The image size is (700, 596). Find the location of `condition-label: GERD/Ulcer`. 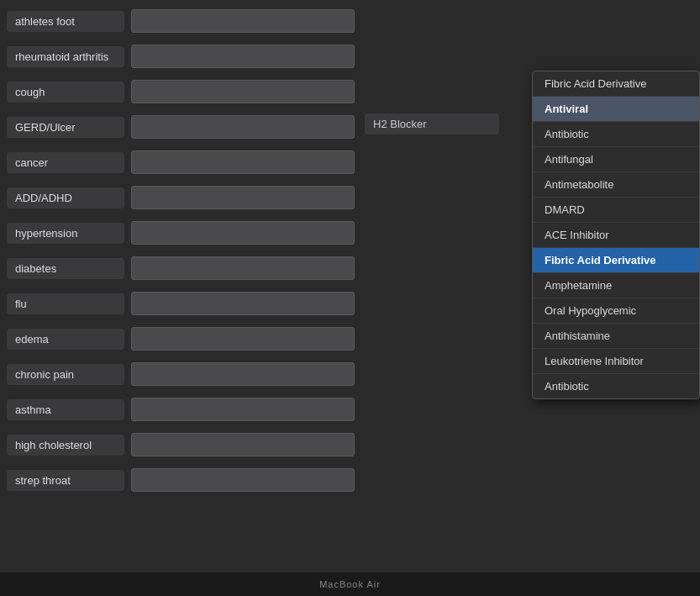

condition-label: GERD/Ulcer is located at coordinates (66, 128).